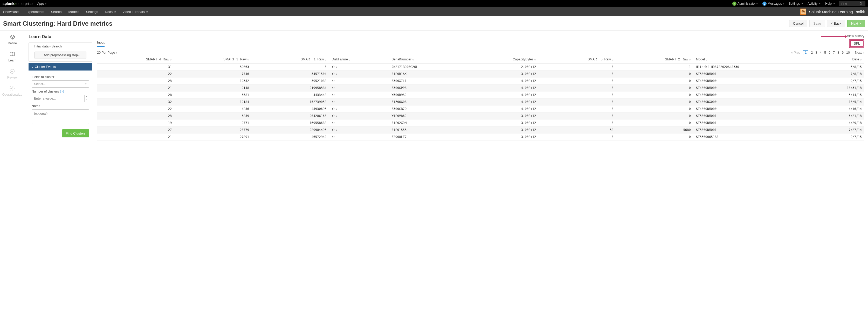 Image resolution: width=868 pixels, height=309 pixels. I want to click on pager-page-3: 3, so click(816, 53).